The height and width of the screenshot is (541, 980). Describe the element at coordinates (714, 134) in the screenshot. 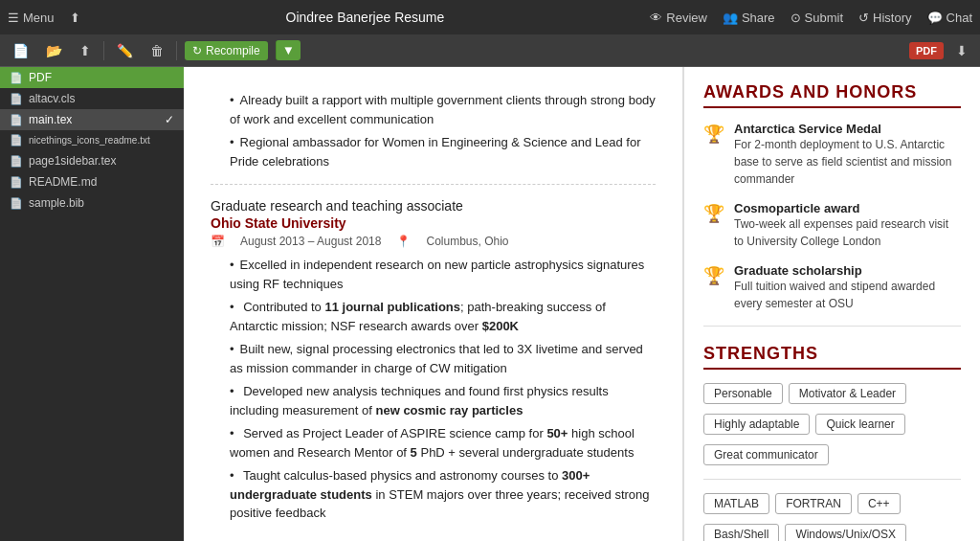

I see `trophy-icon-1: 🏆` at that location.